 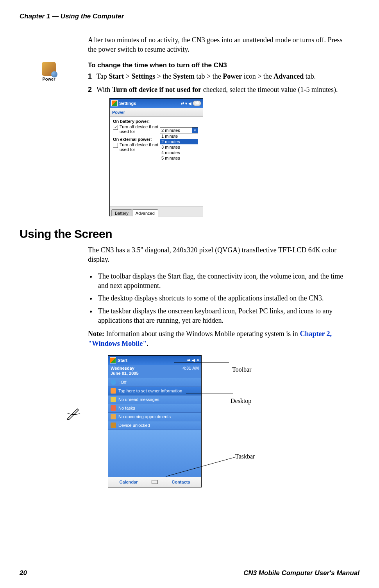 I want to click on step-2-number: 2, so click(x=90, y=90).